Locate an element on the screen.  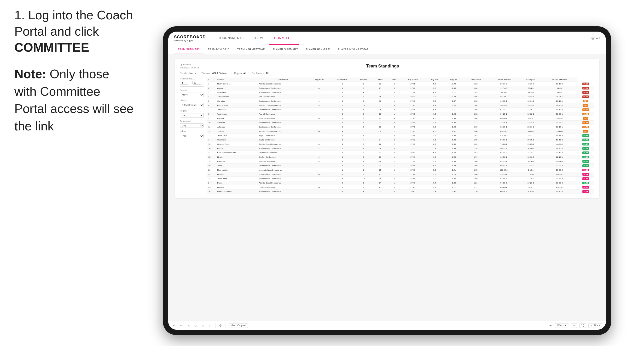
fullscreen-button: ⛶ is located at coordinates (582, 326).